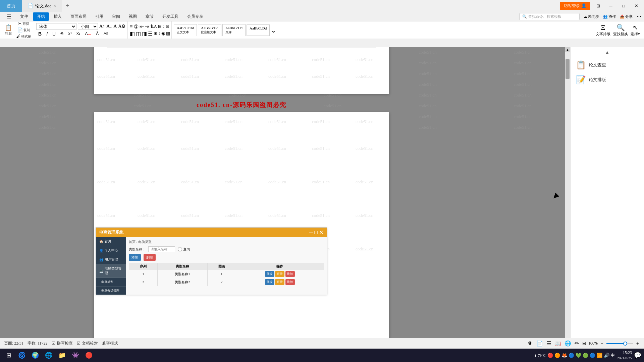 This screenshot has width=644, height=362. What do you see at coordinates (530, 344) in the screenshot?
I see `read-mode-icon: 👁` at bounding box center [530, 344].